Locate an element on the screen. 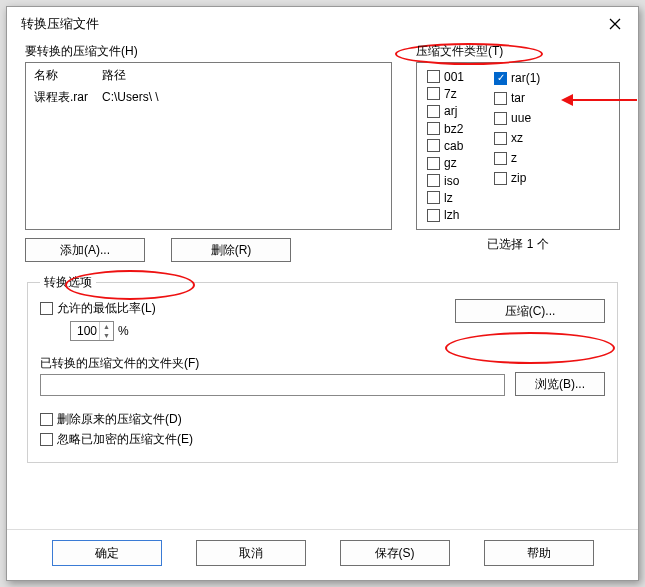 The width and height of the screenshot is (645, 587). selected-count: 已选择 1 个 is located at coordinates (518, 244).